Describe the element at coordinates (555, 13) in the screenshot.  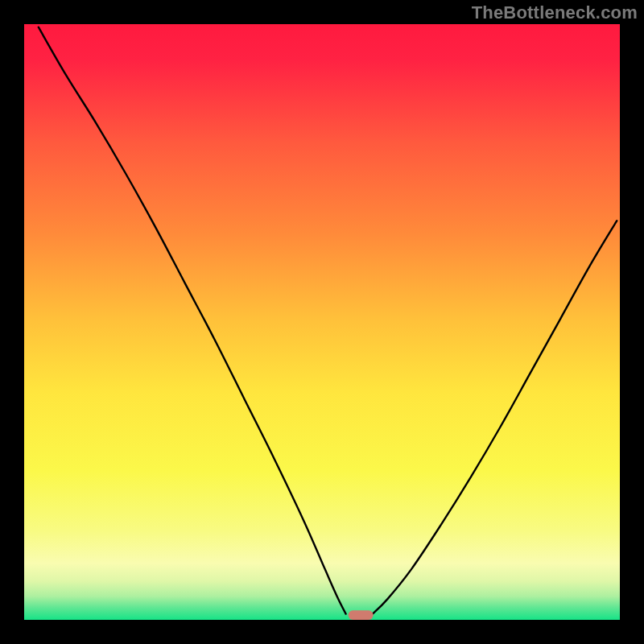
I see `watermark-text: TheBottleneck.com` at that location.